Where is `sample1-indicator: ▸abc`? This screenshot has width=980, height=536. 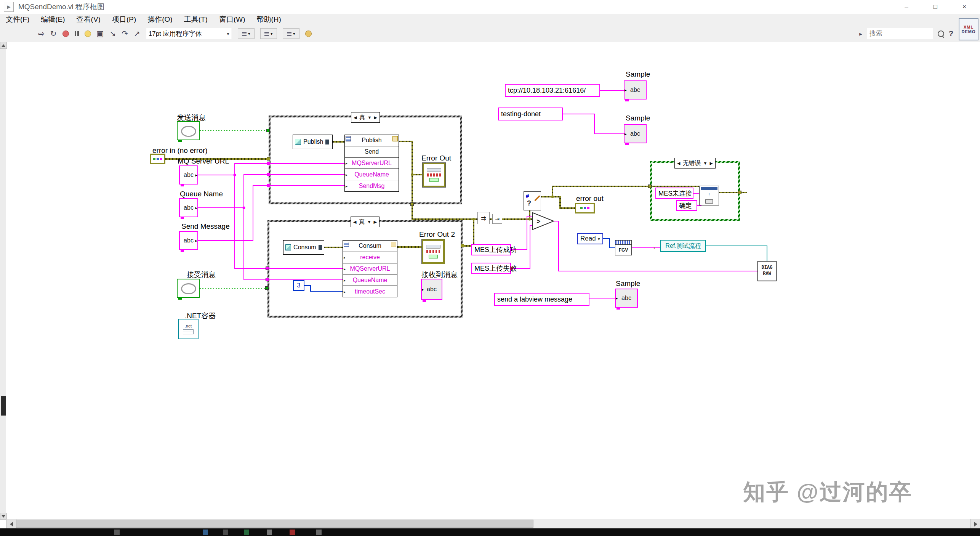 sample1-indicator: ▸abc is located at coordinates (635, 90).